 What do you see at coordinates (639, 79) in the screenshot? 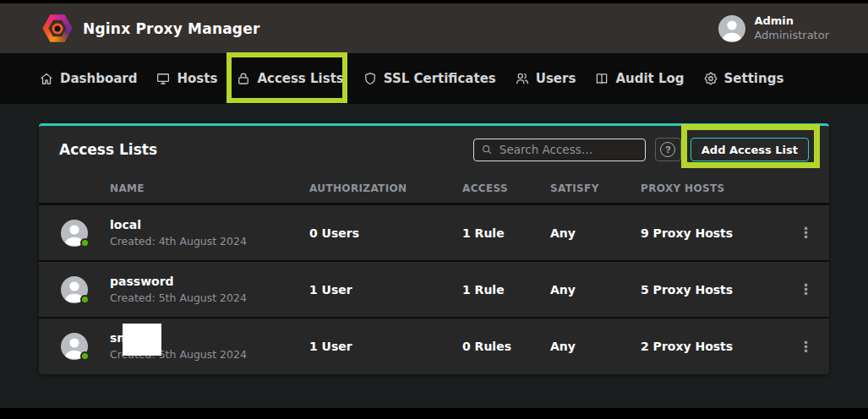
I see `nav-item-audit-log: Audit Log` at bounding box center [639, 79].